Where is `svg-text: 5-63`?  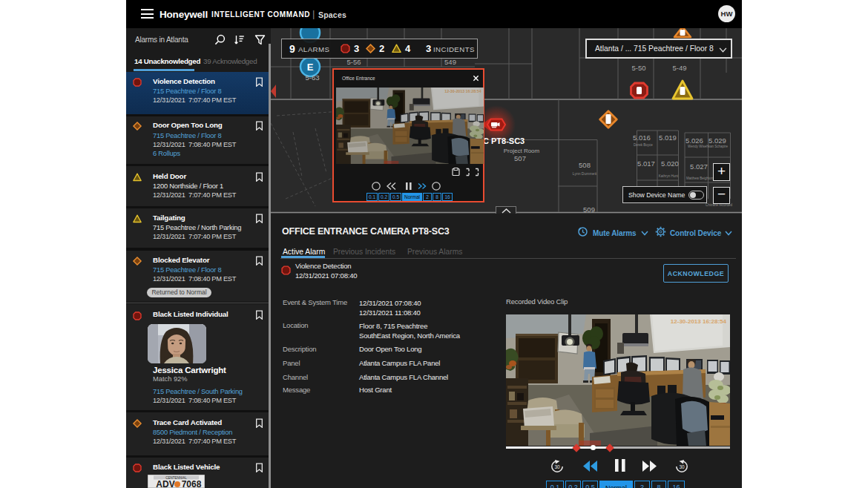
svg-text: 5-63 is located at coordinates (312, 77).